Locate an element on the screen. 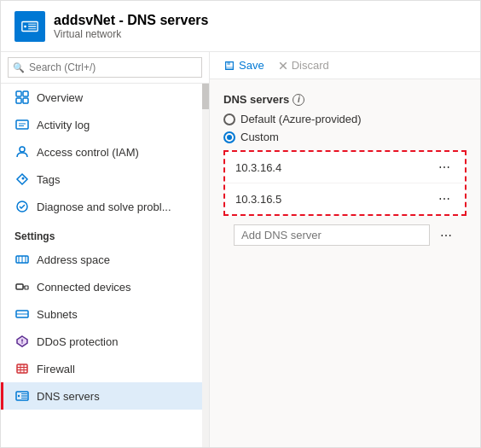 The image size is (481, 448). sidebar-item-label: DNS servers is located at coordinates (68, 396).